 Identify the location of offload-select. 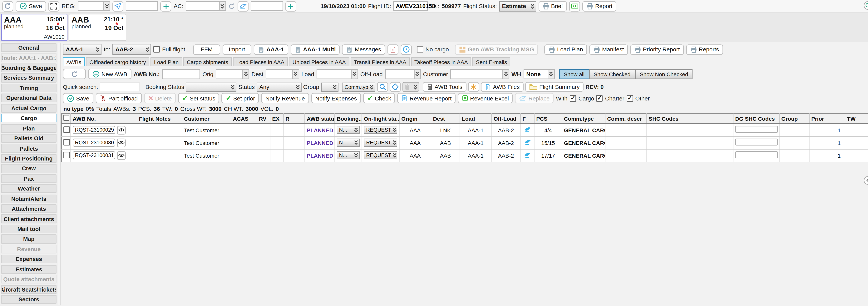
(403, 74).